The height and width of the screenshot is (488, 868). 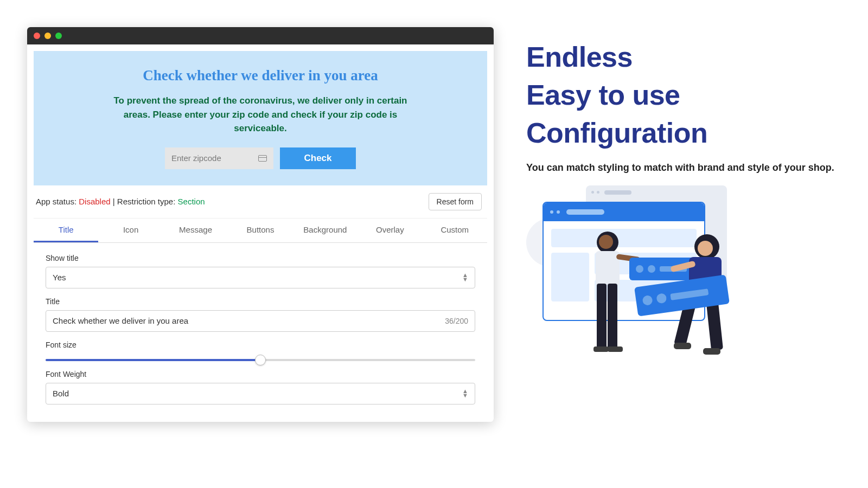 What do you see at coordinates (260, 231) in the screenshot?
I see `tabs: Title Icon Message Buttons Background Ov…` at bounding box center [260, 231].